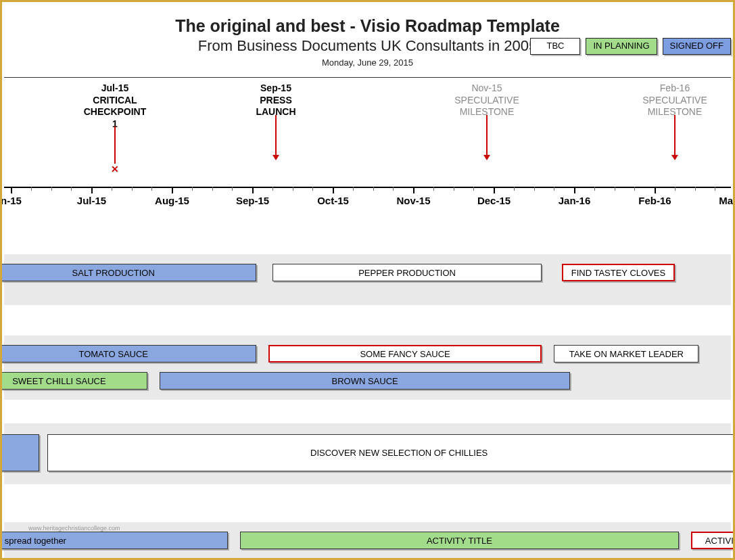 The image size is (735, 560). What do you see at coordinates (675, 100) in the screenshot?
I see `milestone: Feb-16SPECULATIVEMILESTONE` at bounding box center [675, 100].